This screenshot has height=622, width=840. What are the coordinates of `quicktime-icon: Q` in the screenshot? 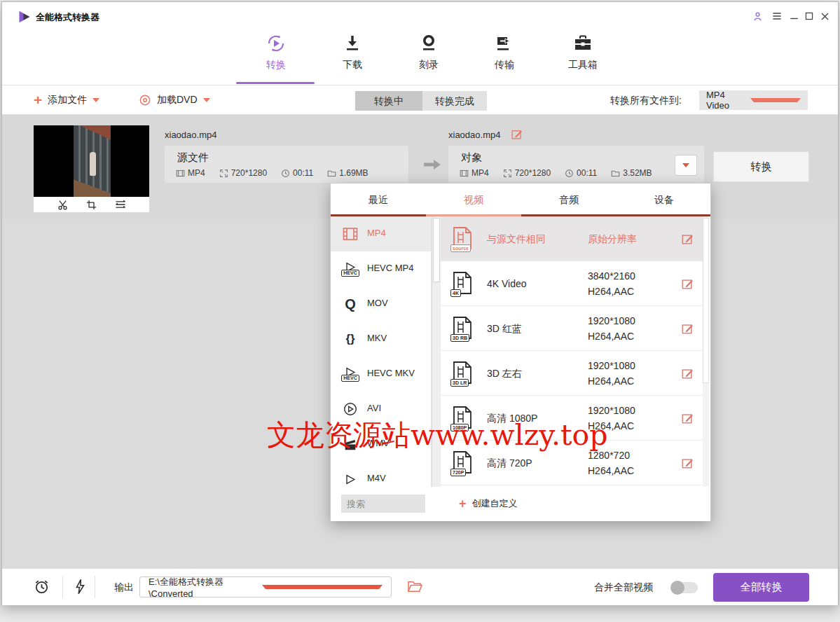 It's located at (350, 304).